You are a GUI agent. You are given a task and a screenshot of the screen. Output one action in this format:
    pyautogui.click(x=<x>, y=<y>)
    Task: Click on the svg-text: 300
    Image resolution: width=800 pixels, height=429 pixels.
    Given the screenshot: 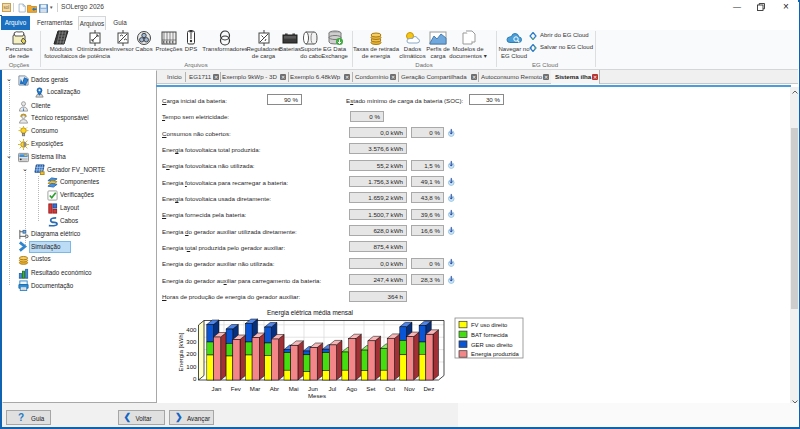 What is the action you would take?
    pyautogui.click(x=192, y=342)
    